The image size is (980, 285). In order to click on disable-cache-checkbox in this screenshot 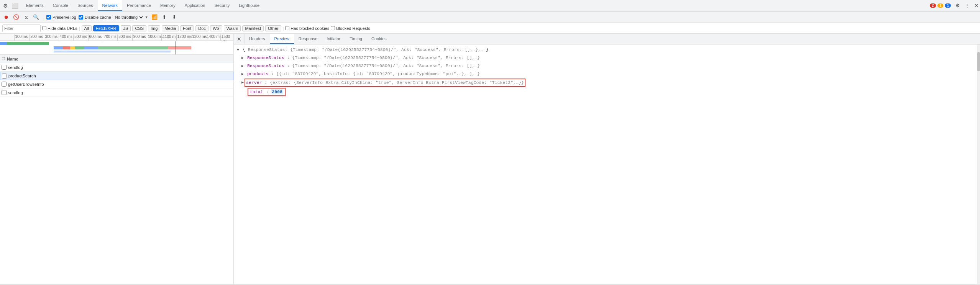, I will do `click(81, 17)`.